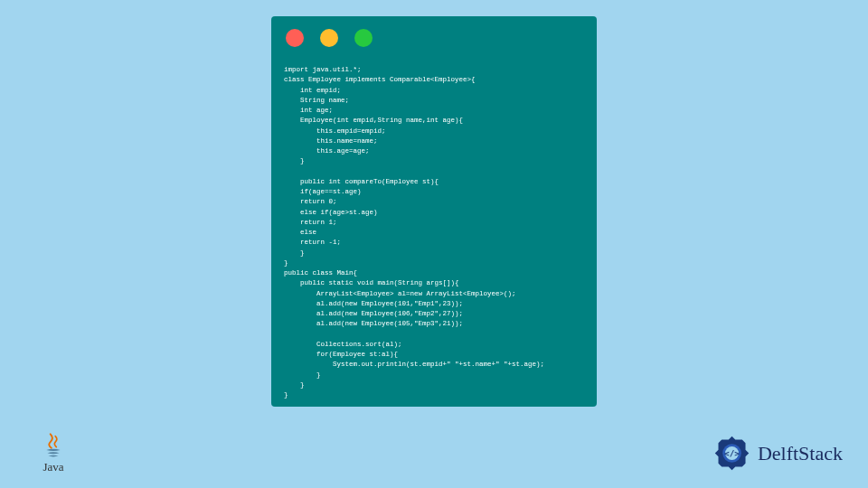  What do you see at coordinates (295, 38) in the screenshot?
I see `close-icon` at bounding box center [295, 38].